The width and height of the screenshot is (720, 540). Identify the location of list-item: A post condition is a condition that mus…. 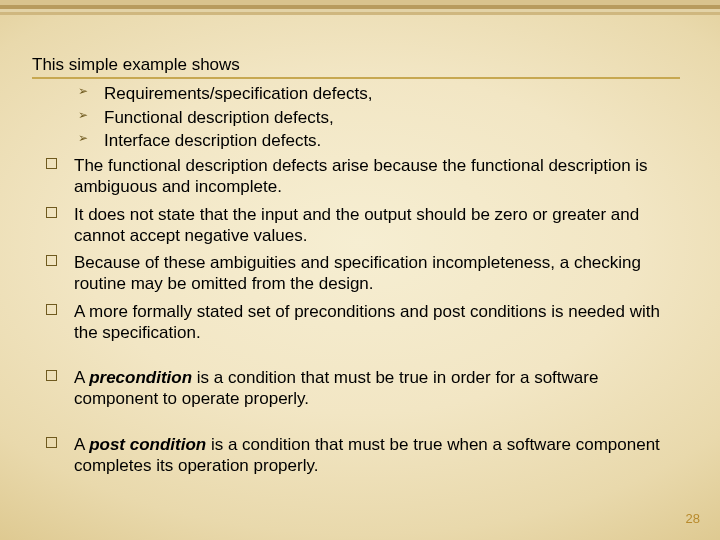
(363, 456).